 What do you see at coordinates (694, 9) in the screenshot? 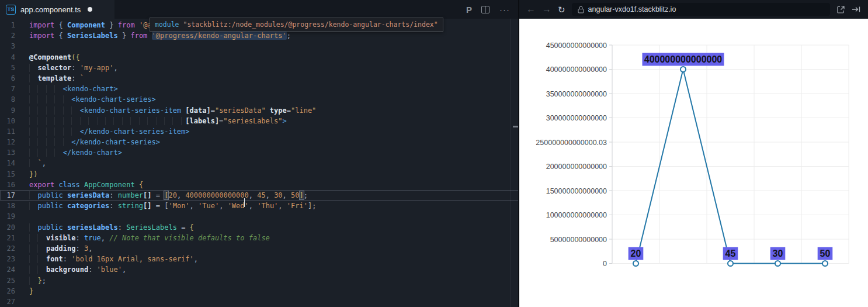
I see `preview-navbar: ← → ↻ angular-vxdo1f.stackblitz.io` at bounding box center [694, 9].